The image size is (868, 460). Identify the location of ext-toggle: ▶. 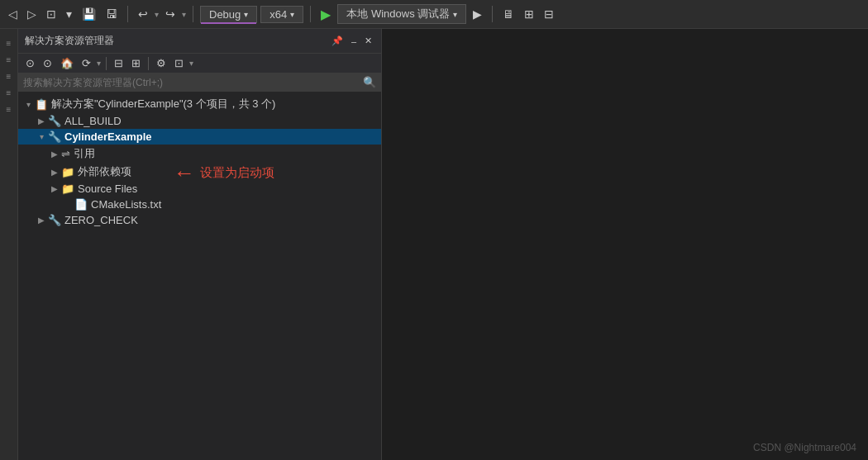
(55, 172).